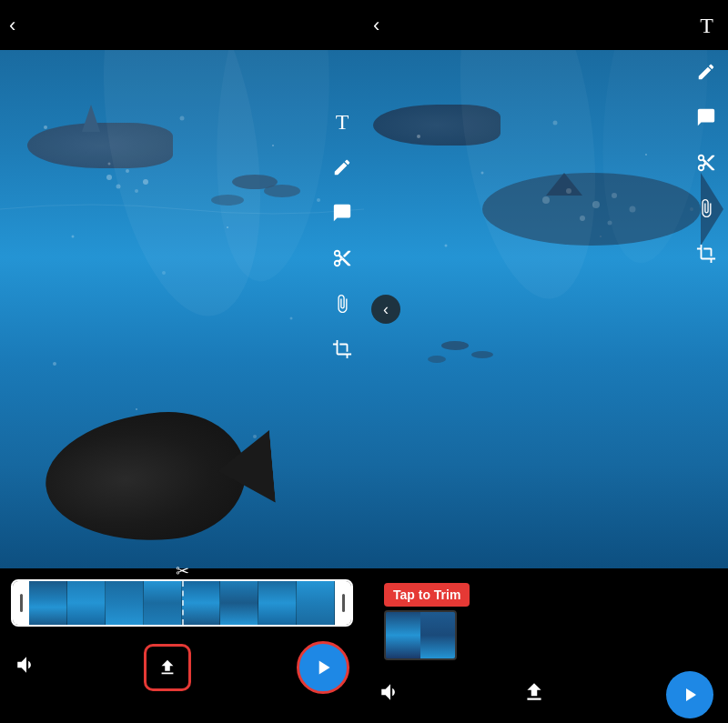  What do you see at coordinates (420, 635) in the screenshot?
I see `video-thumbnail` at bounding box center [420, 635].